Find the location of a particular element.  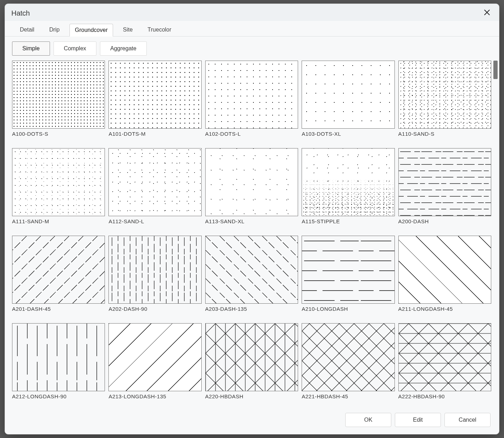

tab-truecolor: Truecolor is located at coordinates (159, 30).